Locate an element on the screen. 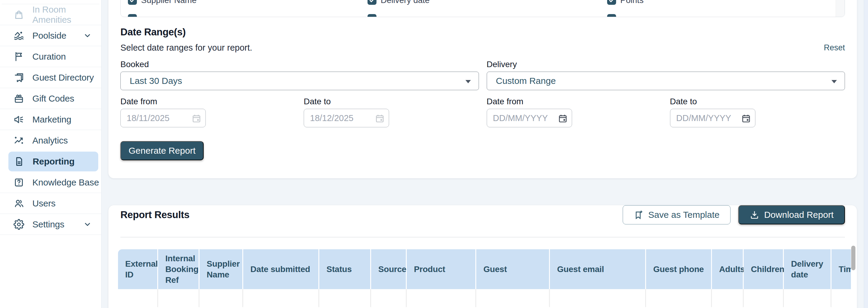 Image resolution: width=868 pixels, height=308 pixels. column-option-points: Points is located at coordinates (726, 3).